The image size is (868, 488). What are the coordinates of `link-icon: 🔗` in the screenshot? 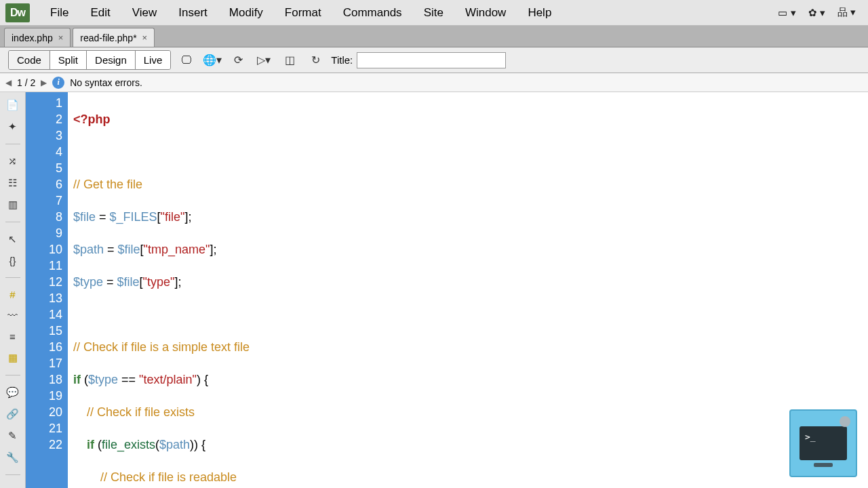 It's located at (13, 414).